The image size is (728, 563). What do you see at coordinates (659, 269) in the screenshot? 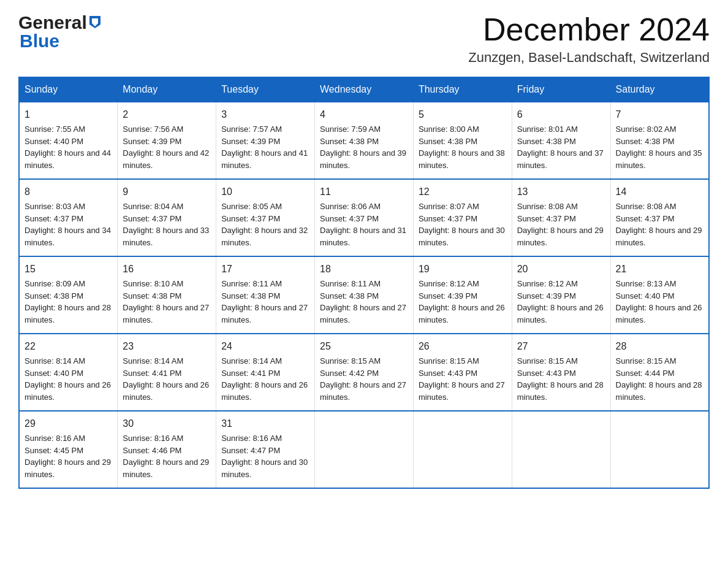
I see `day-number: 21` at bounding box center [659, 269].